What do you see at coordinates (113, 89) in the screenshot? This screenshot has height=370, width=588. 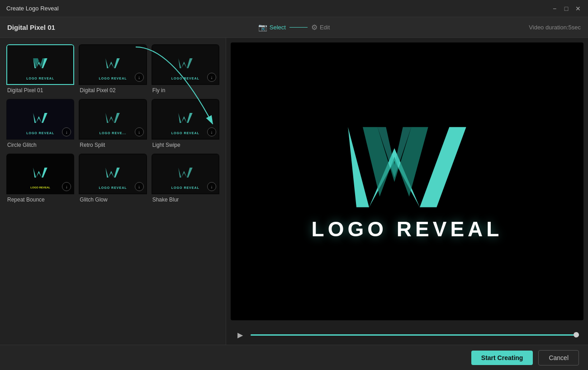 I see `template-label-digital-pixel-02: Digital Pixel 02` at bounding box center [113, 89].